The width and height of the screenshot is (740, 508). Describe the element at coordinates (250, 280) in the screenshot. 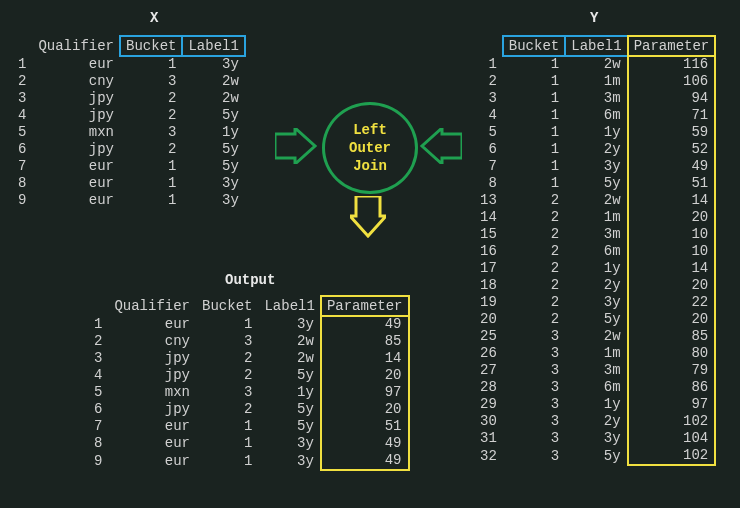

I see `title-output: Output` at that location.